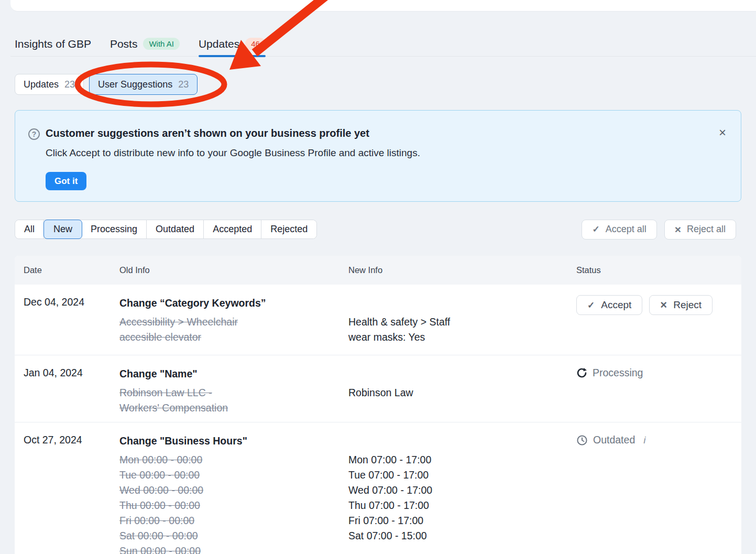 Image resolution: width=756 pixels, height=554 pixels. What do you see at coordinates (227, 400) in the screenshot?
I see `old-info-lines: Robinson Law LLC - Workers' Compensation` at bounding box center [227, 400].